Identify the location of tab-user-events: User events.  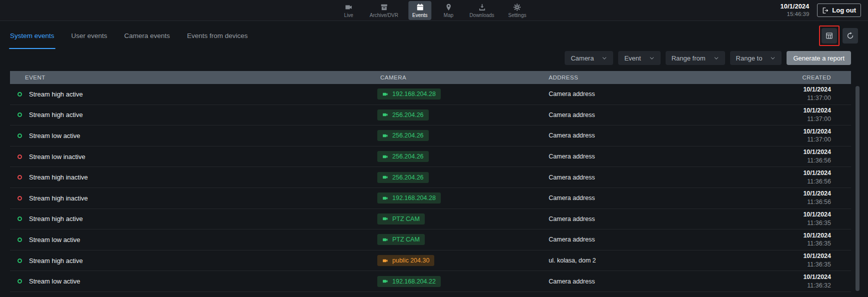
(89, 36).